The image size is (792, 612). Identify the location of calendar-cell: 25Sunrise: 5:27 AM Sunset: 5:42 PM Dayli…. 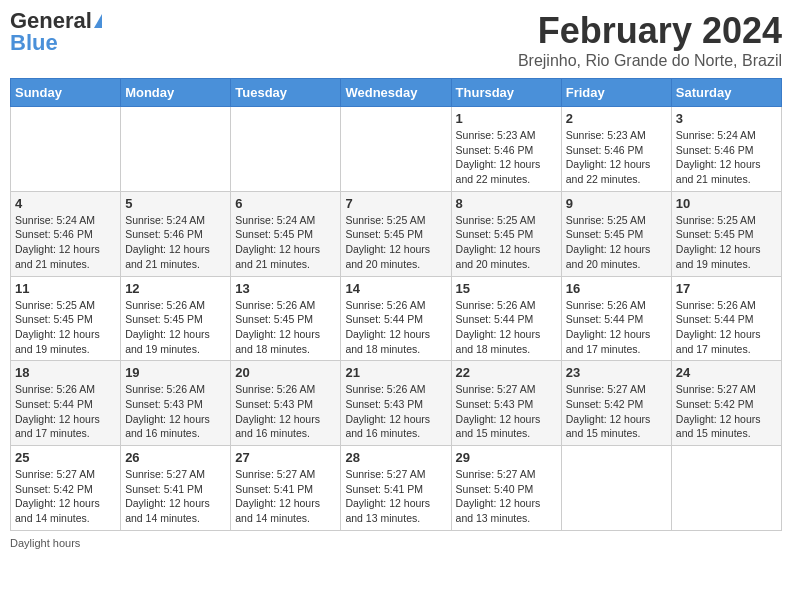
(66, 488).